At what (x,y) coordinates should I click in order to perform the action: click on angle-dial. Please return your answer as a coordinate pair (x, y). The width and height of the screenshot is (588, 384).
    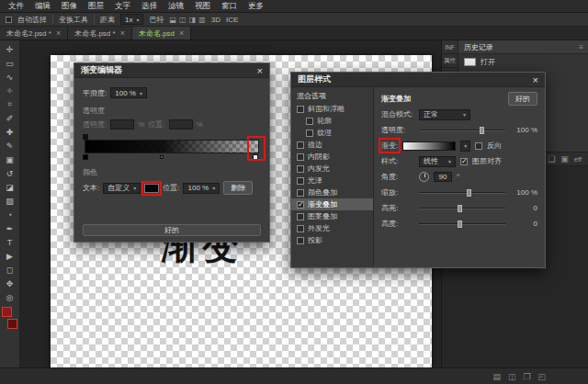
    Looking at the image, I should click on (424, 176).